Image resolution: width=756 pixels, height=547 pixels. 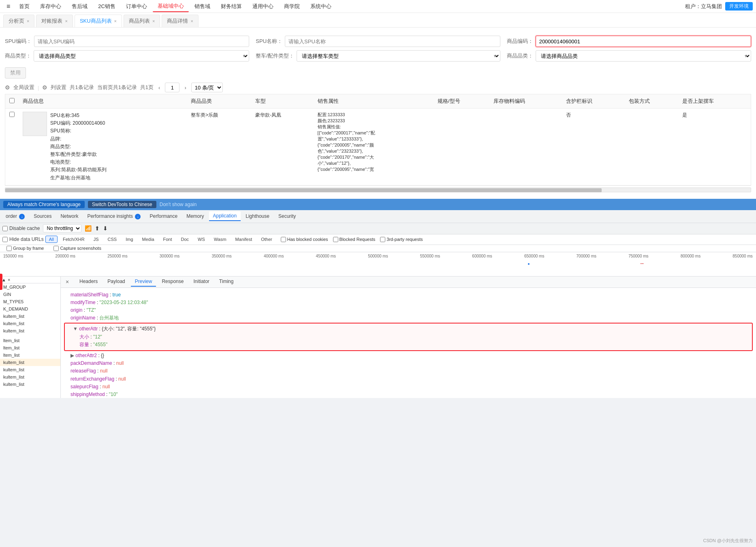 What do you see at coordinates (116, 282) in the screenshot?
I see `request-tab-payload: Payload` at bounding box center [116, 282].